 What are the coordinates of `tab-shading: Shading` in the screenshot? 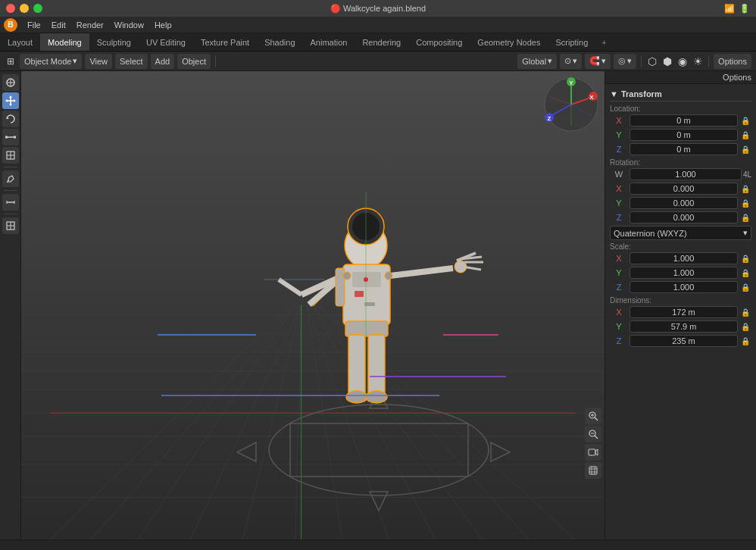 It's located at (280, 42).